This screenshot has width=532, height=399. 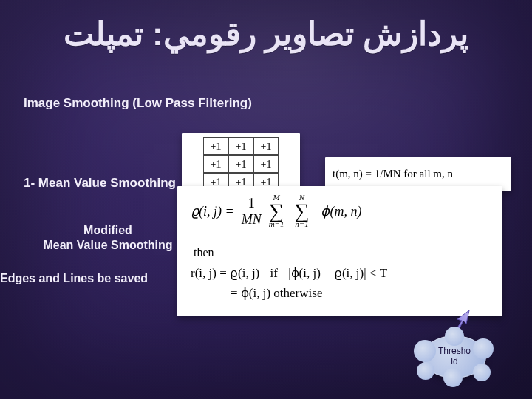 What do you see at coordinates (343, 253) in the screenshot?
I see `then-text: then` at bounding box center [343, 253].